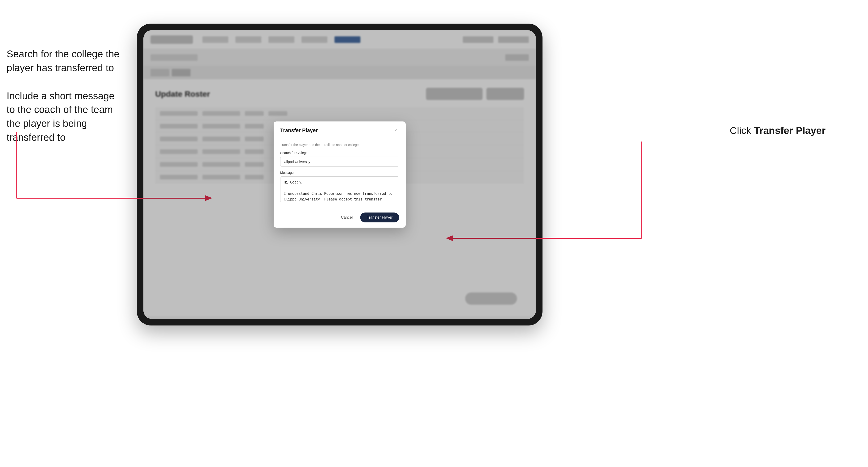 The image size is (868, 467). What do you see at coordinates (778, 131) in the screenshot?
I see `annotation-right: Click Transfer Player` at bounding box center [778, 131].